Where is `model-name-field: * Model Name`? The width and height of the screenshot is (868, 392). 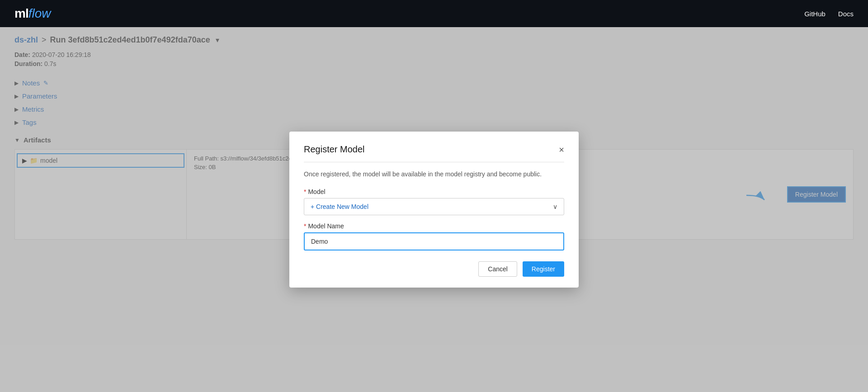 model-name-field: * Model Name is located at coordinates (434, 236).